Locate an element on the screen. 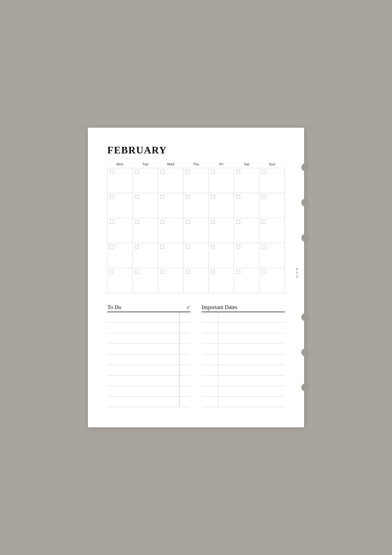 Image resolution: width=392 pixels, height=555 pixels. cal-cell-r1-c1 is located at coordinates (120, 181).